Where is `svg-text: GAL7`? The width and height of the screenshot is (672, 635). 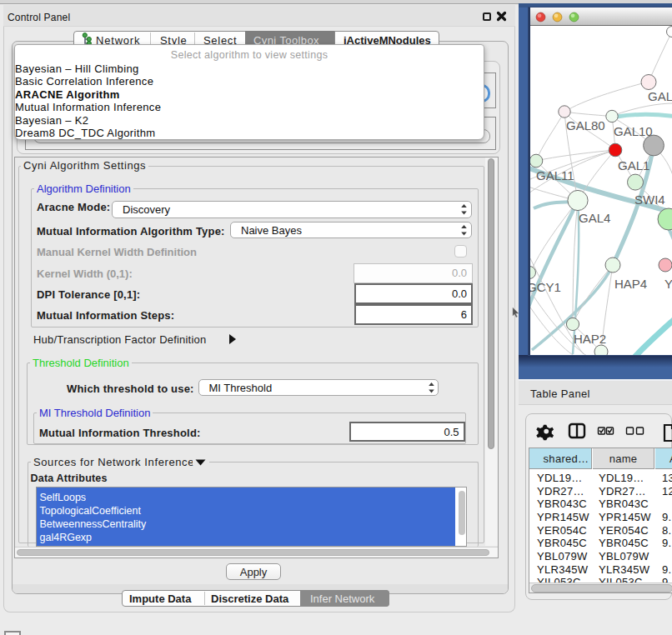 svg-text: GAL7 is located at coordinates (660, 97).